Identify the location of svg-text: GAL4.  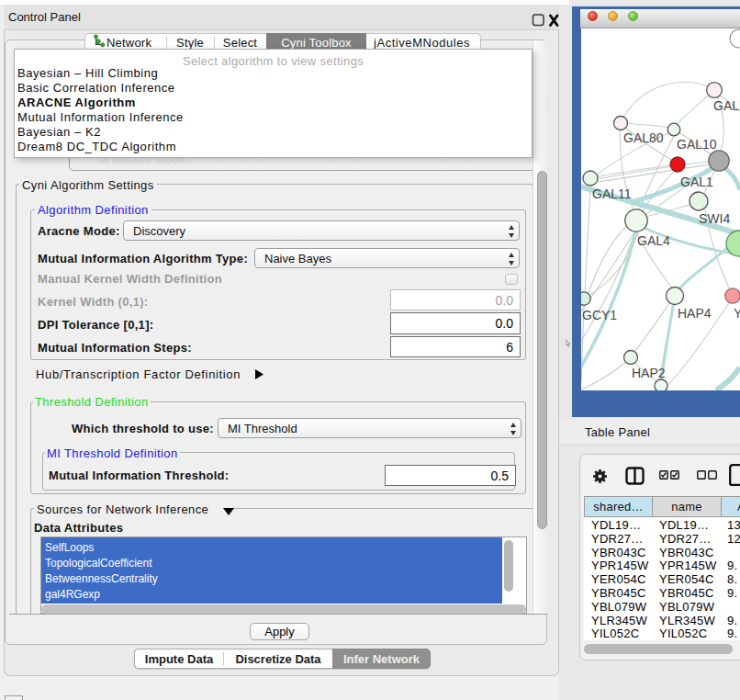
(654, 241).